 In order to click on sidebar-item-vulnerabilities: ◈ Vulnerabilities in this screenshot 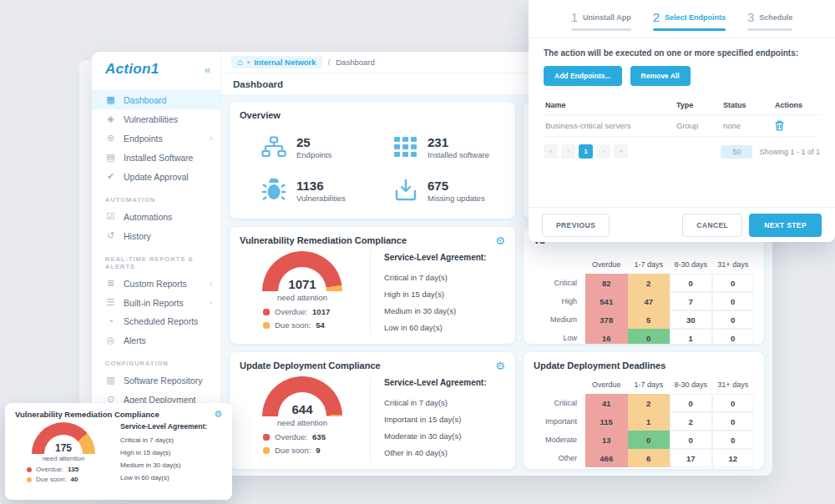, I will do `click(156, 118)`.